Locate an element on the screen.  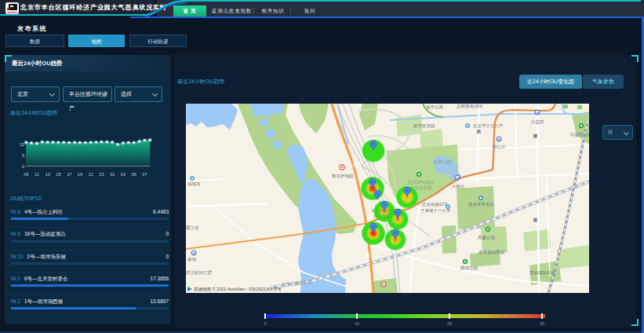
svg-text: 世界公园 is located at coordinates (442, 162).